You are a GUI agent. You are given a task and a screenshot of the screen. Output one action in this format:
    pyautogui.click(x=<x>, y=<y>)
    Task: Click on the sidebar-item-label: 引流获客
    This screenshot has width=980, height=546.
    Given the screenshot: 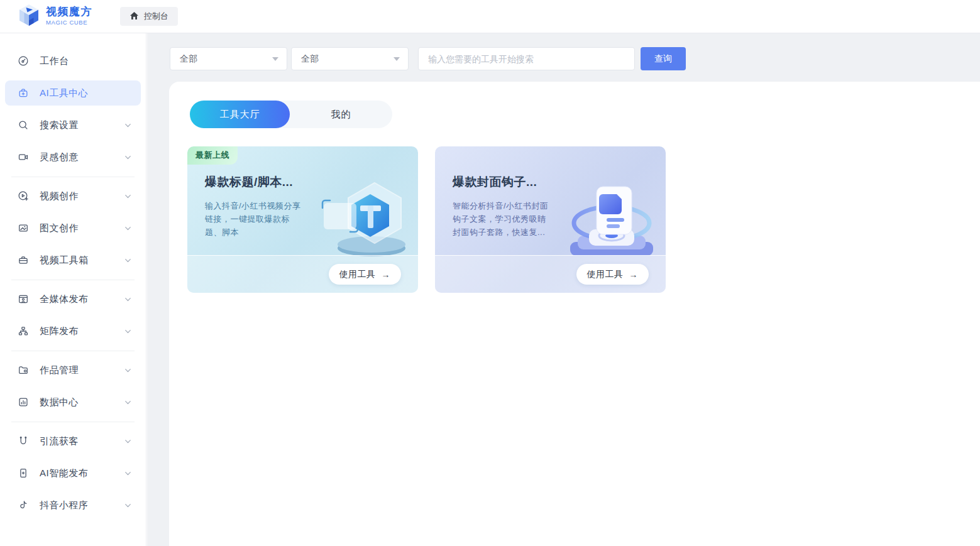 What is the action you would take?
    pyautogui.click(x=59, y=441)
    